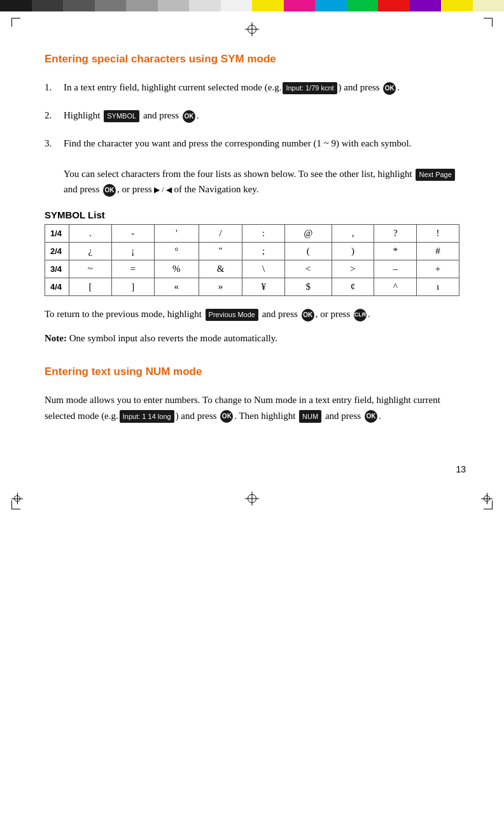 The height and width of the screenshot is (822, 504). I want to click on step-3-ok: OK, so click(109, 190).